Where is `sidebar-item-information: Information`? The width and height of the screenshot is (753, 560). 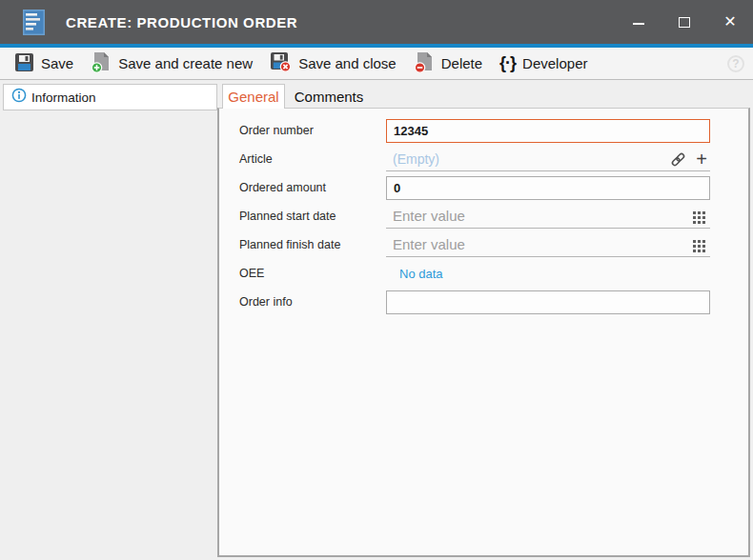 sidebar-item-information: Information is located at coordinates (111, 97).